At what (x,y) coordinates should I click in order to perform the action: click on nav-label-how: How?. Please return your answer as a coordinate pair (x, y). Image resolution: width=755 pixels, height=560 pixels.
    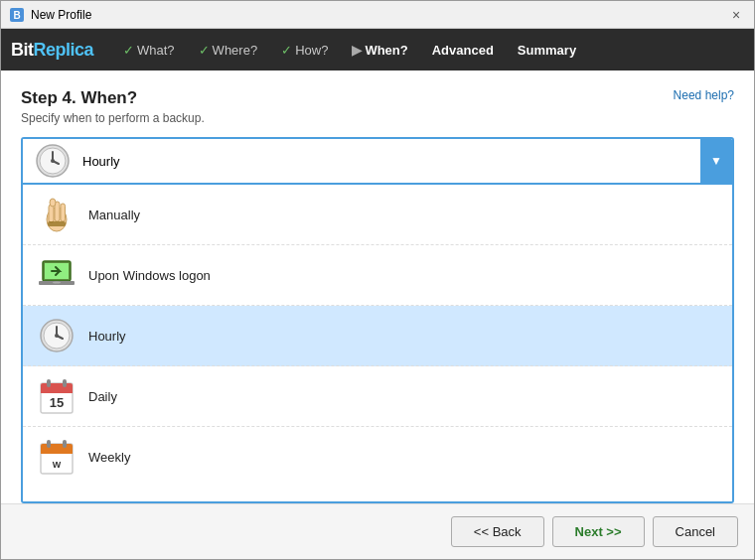
    Looking at the image, I should click on (312, 50).